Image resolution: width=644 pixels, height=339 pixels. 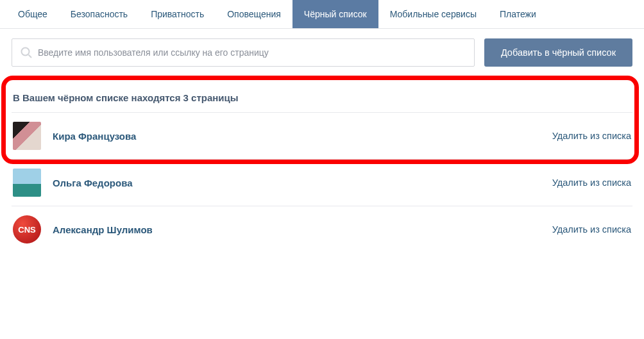 What do you see at coordinates (243, 53) in the screenshot?
I see `search-wrap` at bounding box center [243, 53].